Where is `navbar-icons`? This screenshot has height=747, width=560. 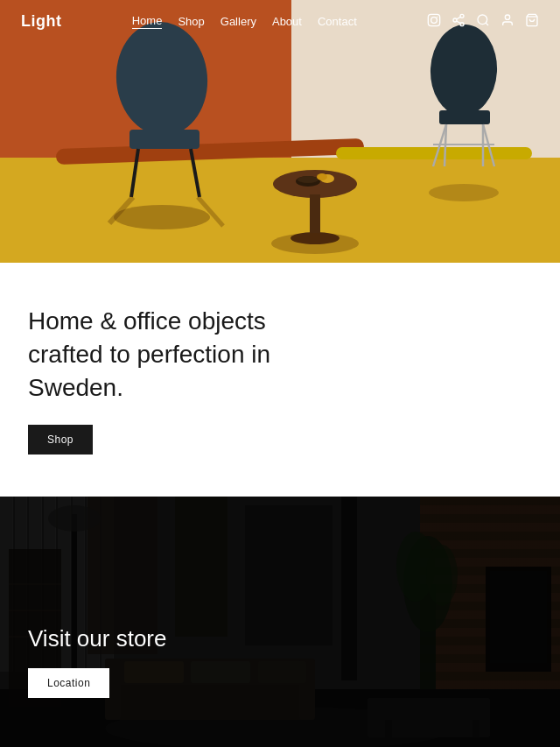
navbar-icons is located at coordinates (483, 21).